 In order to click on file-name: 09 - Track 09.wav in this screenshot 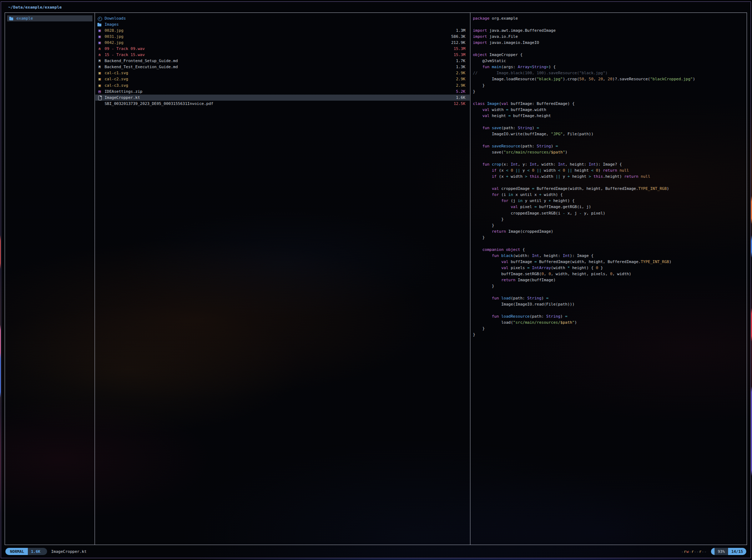, I will do `click(278, 49)`.